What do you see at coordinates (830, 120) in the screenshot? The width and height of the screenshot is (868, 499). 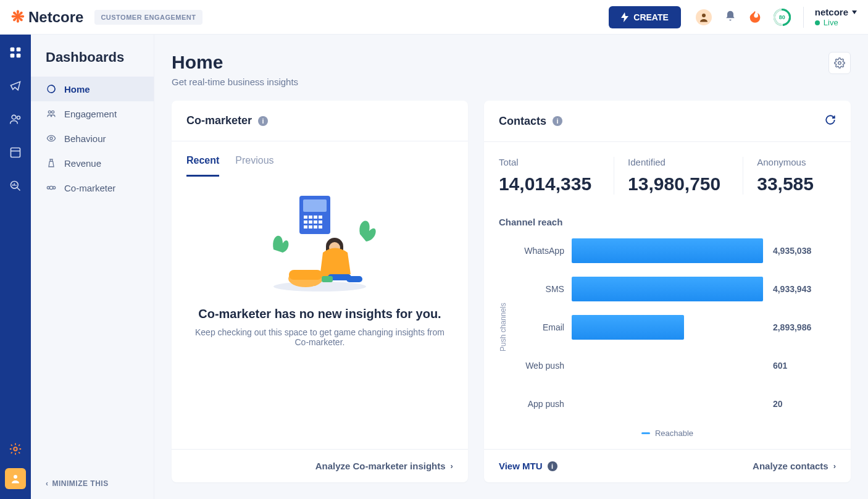 I see `refresh-icon` at bounding box center [830, 120].